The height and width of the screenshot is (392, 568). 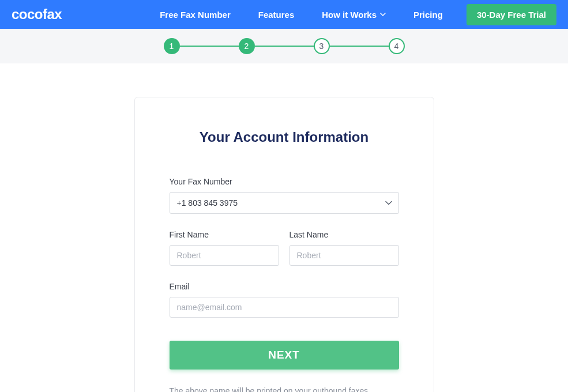 What do you see at coordinates (511, 15) in the screenshot?
I see `free-trial-button: 30-Day Free Trial` at bounding box center [511, 15].